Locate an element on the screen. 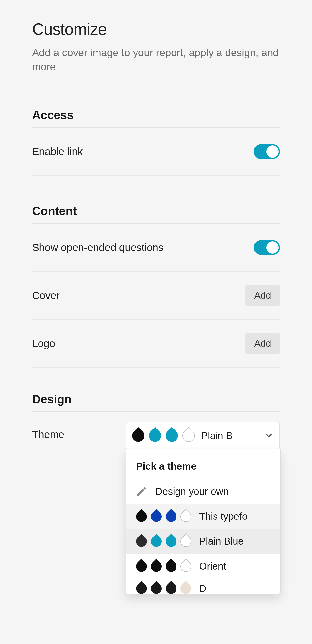 Image resolution: width=312 pixels, height=644 pixels. page-title: Customize is located at coordinates (156, 29).